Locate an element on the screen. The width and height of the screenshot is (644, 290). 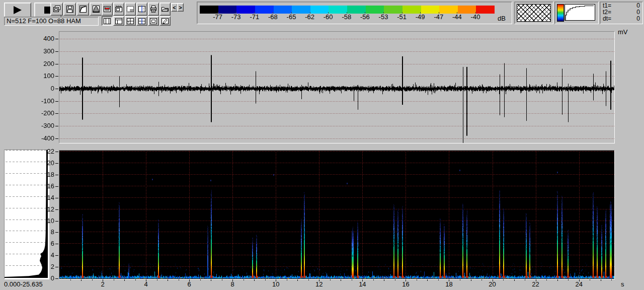
save-button is located at coordinates (69, 9).